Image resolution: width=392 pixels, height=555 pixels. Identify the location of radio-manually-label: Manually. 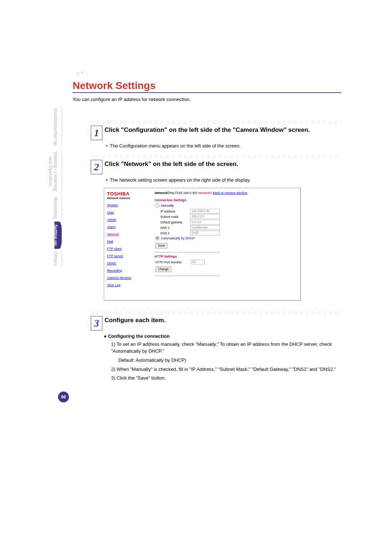
(167, 206).